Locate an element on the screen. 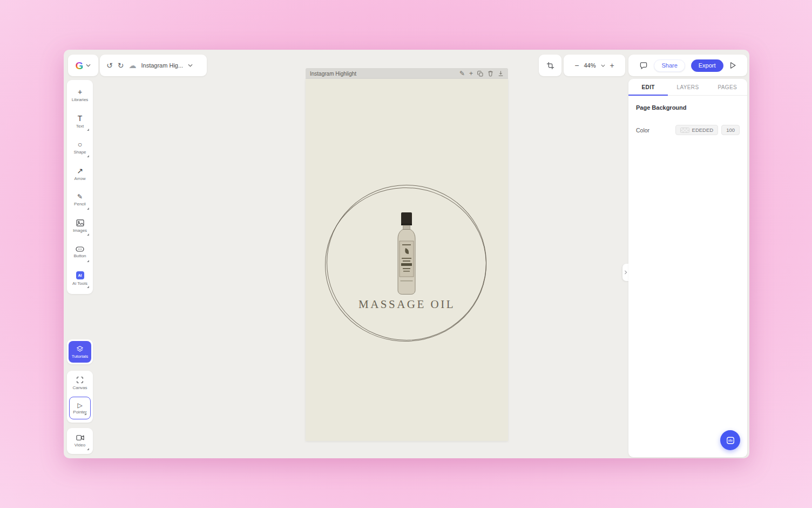  tutorials-label: Tutorials is located at coordinates (80, 357).